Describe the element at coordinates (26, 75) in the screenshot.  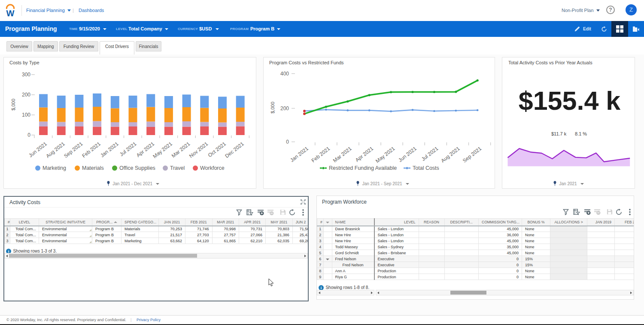
I see `svg-text: 300` at that location.